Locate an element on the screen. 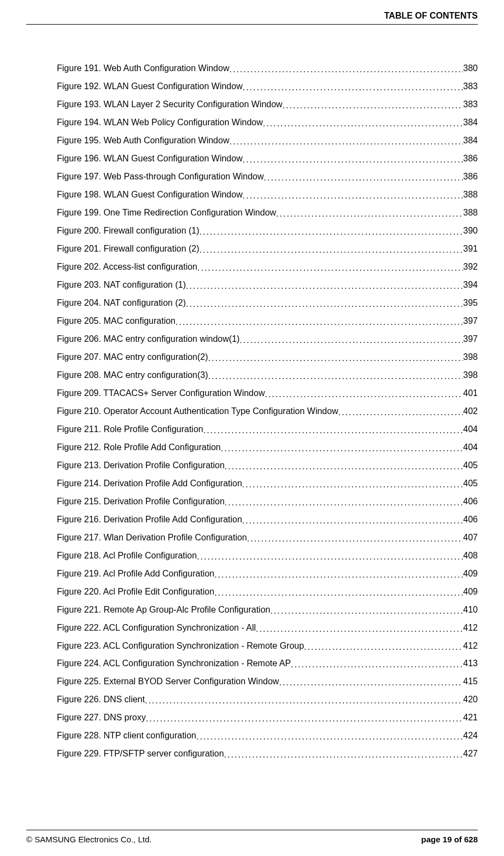 Image resolution: width=504 pixels, height=856 pixels. toc-row: Figure 222. ACL Configuration Synchroniz… is located at coordinates (267, 628).